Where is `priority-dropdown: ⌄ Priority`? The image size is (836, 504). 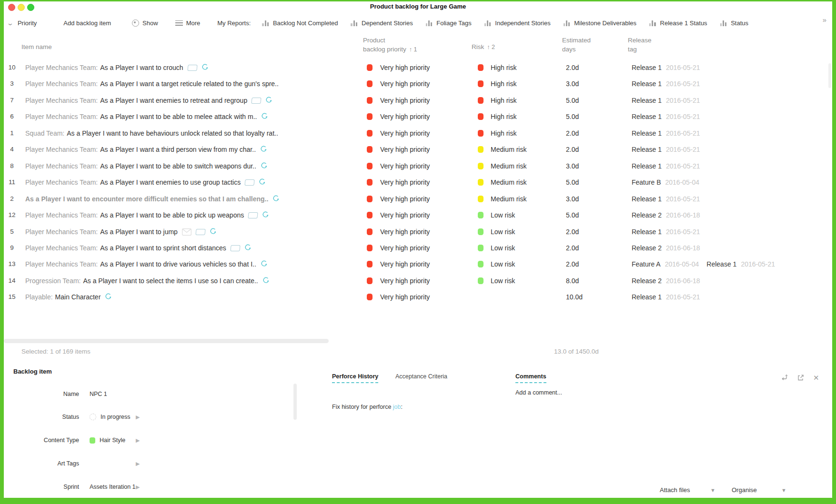
priority-dropdown: ⌄ Priority is located at coordinates (22, 23).